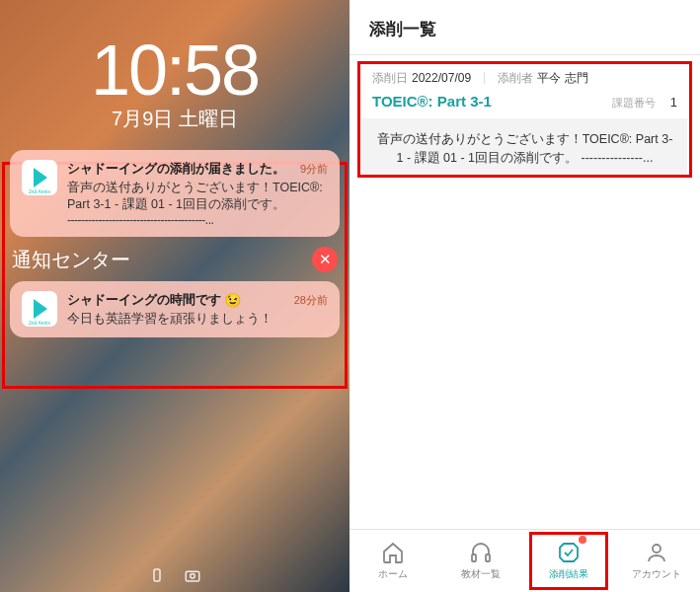 Image resolution: width=700 pixels, height=592 pixels. What do you see at coordinates (583, 540) in the screenshot?
I see `notification-badge-icon` at bounding box center [583, 540].